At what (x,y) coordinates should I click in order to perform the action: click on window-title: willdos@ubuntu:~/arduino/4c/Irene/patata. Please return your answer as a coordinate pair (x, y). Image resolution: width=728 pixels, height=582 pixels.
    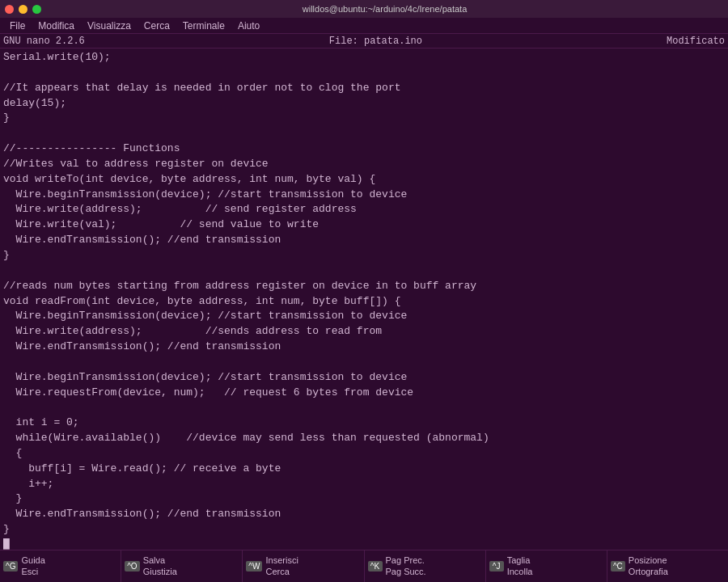
    Looking at the image, I should click on (385, 9).